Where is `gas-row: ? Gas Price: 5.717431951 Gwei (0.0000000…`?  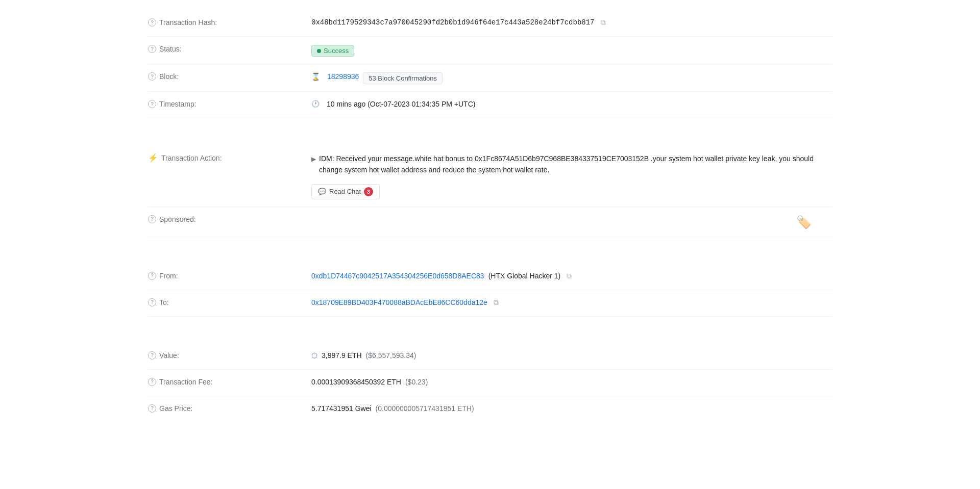
gas-row: ? Gas Price: 5.717431951 Gwei (0.0000000… is located at coordinates (490, 409).